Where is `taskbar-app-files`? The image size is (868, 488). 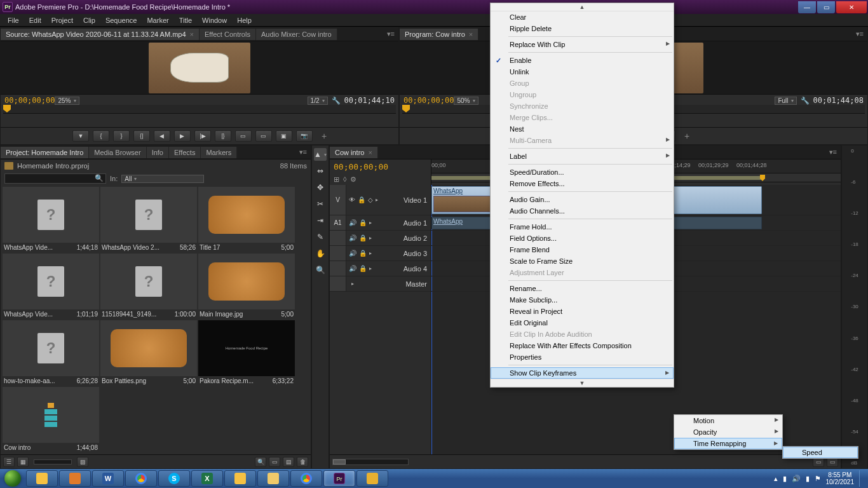
taskbar-app-files is located at coordinates (240, 478).